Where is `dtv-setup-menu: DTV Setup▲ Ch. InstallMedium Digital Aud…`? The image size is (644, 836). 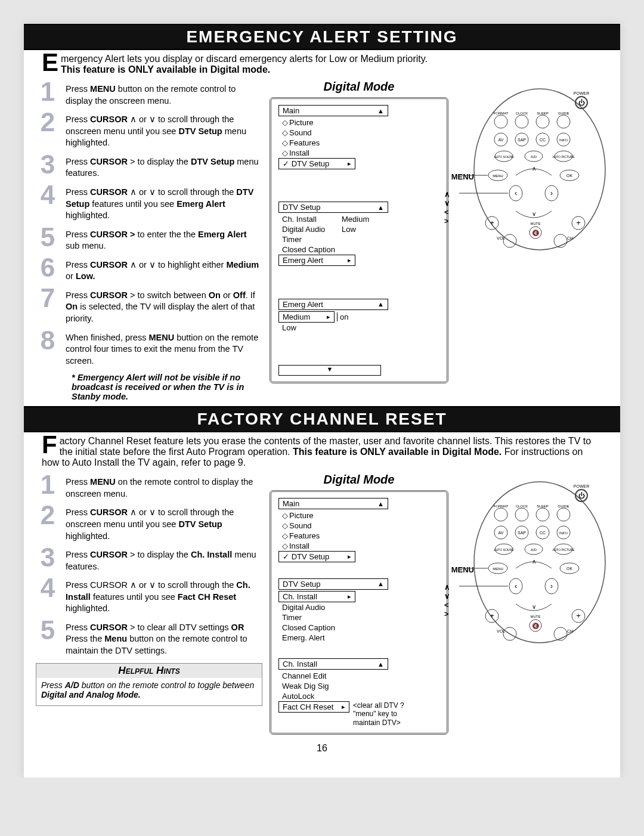 dtv-setup-menu: DTV Setup▲ Ch. InstallMedium Digital Aud… is located at coordinates (359, 234).